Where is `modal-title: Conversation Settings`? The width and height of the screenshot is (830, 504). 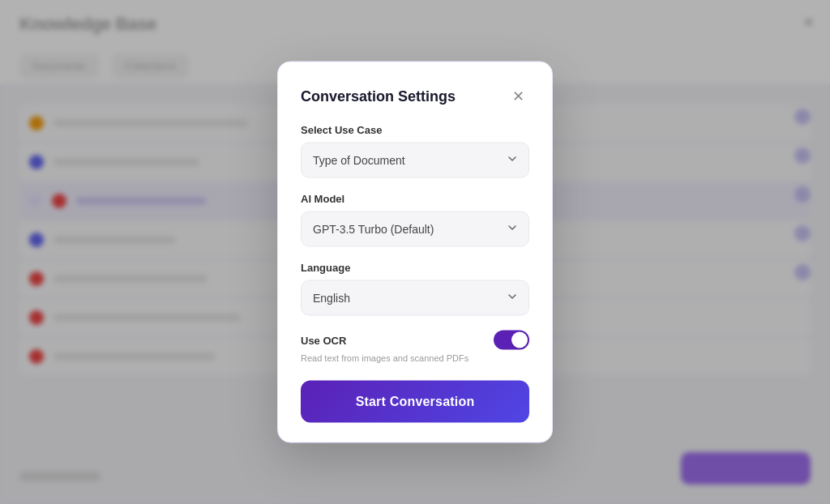
modal-title: Conversation Settings is located at coordinates (378, 96).